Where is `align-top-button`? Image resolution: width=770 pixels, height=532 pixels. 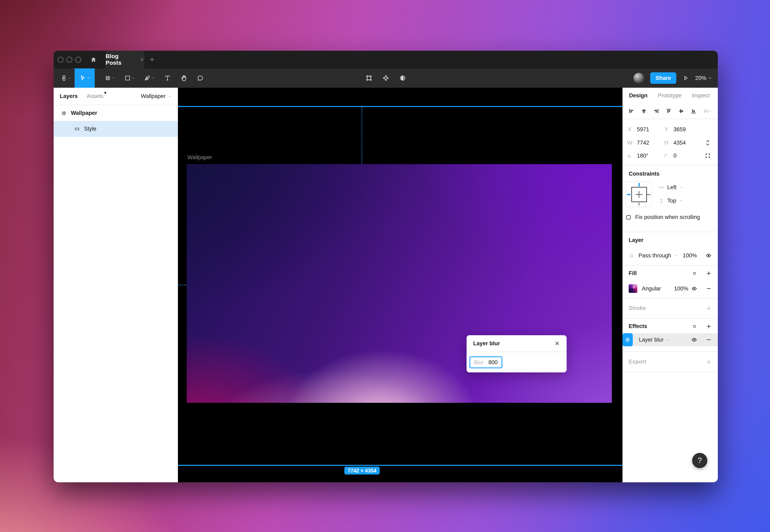 align-top-button is located at coordinates (669, 111).